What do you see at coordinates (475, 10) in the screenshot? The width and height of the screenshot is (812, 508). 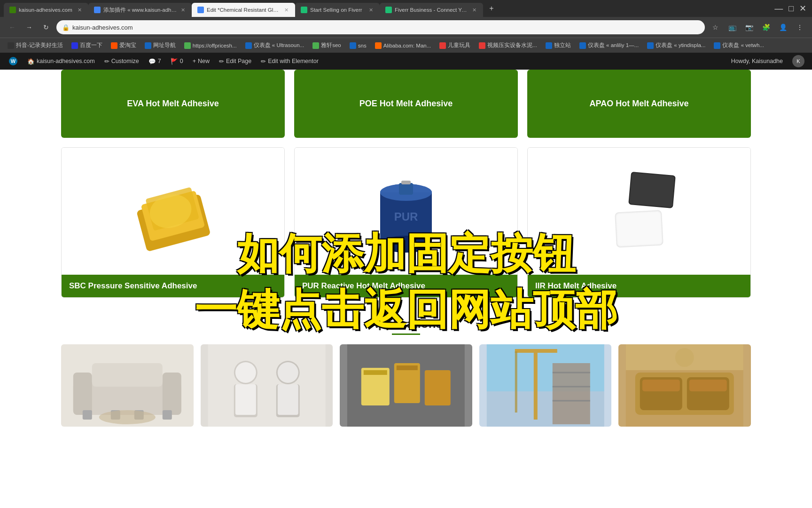 I see `tab-close-5: ✕` at bounding box center [475, 10].